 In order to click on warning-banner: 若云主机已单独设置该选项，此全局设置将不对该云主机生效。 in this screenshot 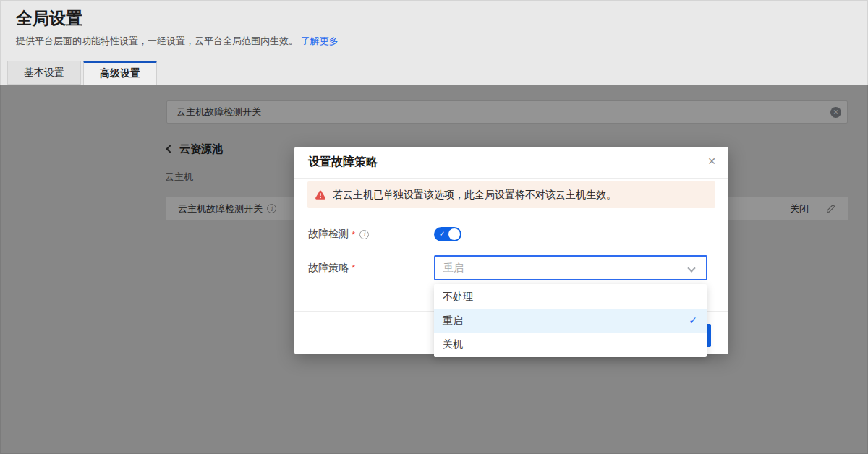, I will do `click(511, 195)`.